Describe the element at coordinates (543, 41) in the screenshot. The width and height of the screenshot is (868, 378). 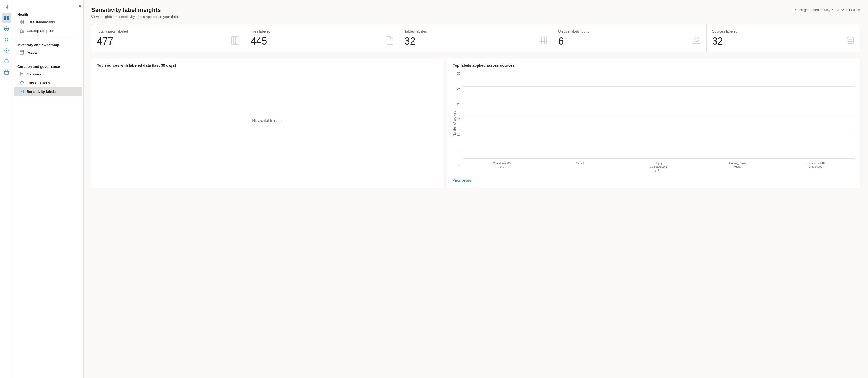
I see `table-stat-icon` at that location.